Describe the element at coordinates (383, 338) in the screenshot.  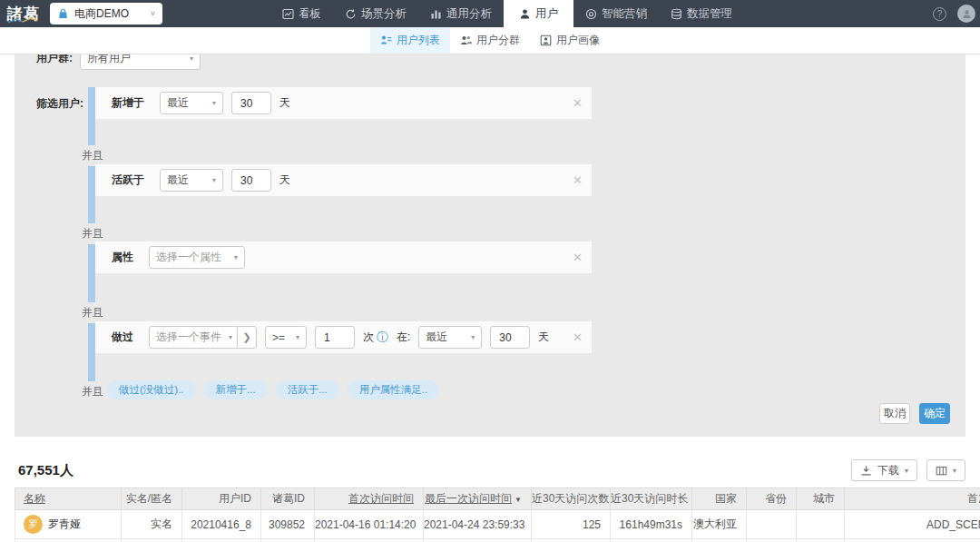
I see `info-icon: ⓘ` at that location.